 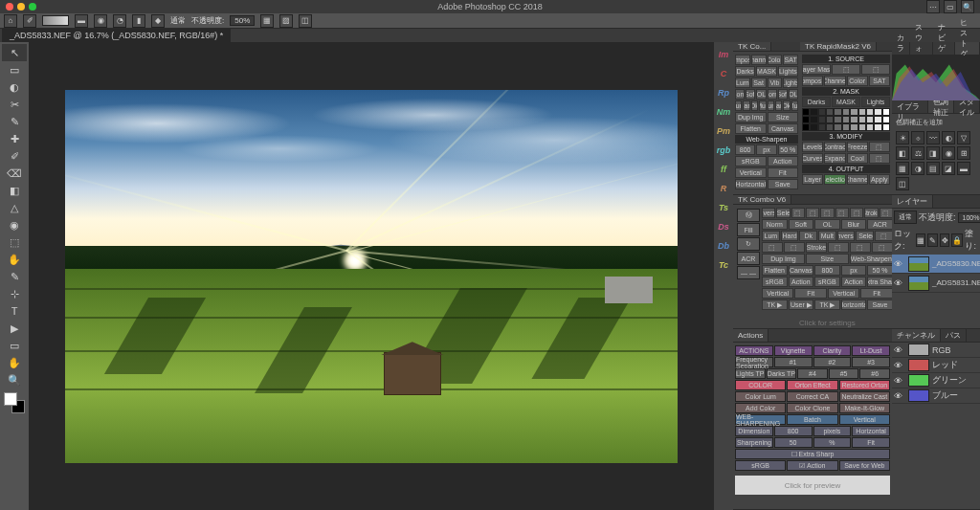 What do you see at coordinates (802, 281) in the screenshot?
I see `tk-button: Action` at bounding box center [802, 281].